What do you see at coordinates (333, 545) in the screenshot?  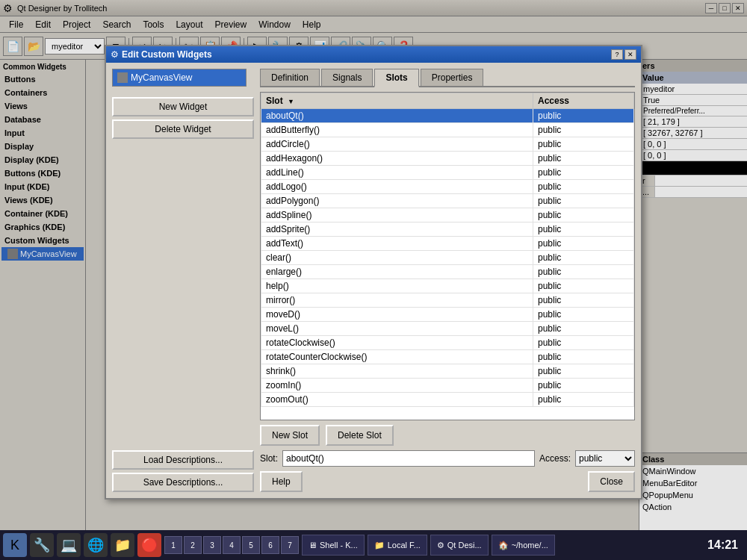 I see `taskbar-app-shell: 🖥 Shell - K...` at bounding box center [333, 545].